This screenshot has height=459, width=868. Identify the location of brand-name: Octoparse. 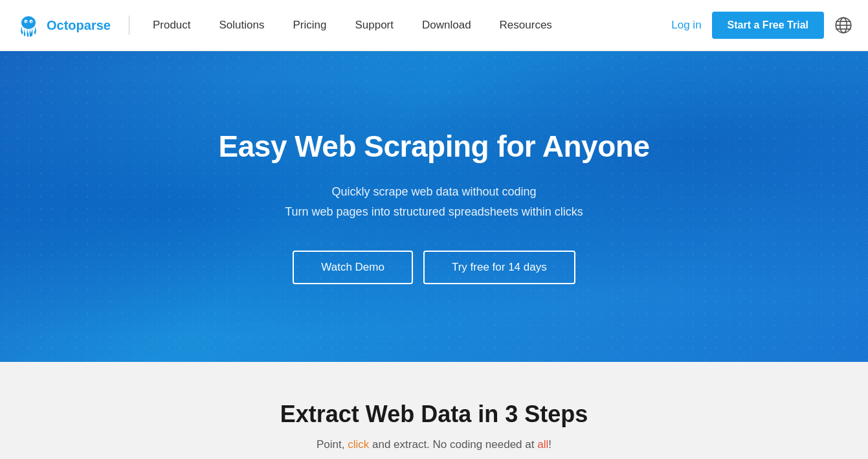
(79, 26).